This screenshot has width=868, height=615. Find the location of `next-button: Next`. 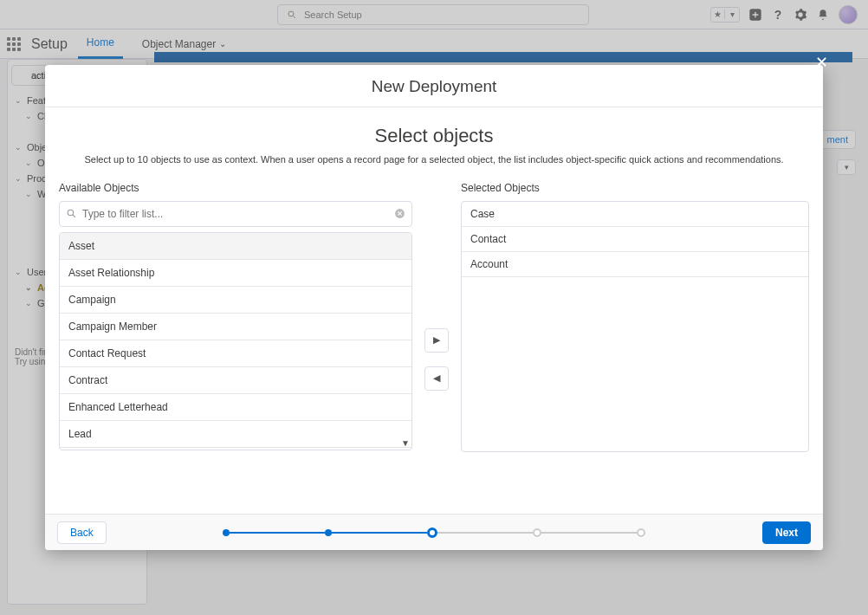

next-button: Next is located at coordinates (787, 533).